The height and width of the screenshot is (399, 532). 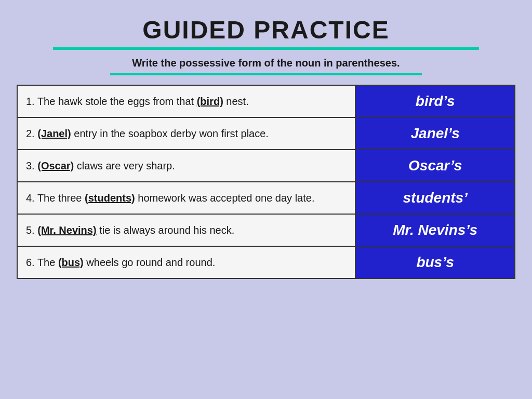 I want to click on table-row: 5. (Mr. Nevins) tie is always around his…, so click(x=266, y=230).